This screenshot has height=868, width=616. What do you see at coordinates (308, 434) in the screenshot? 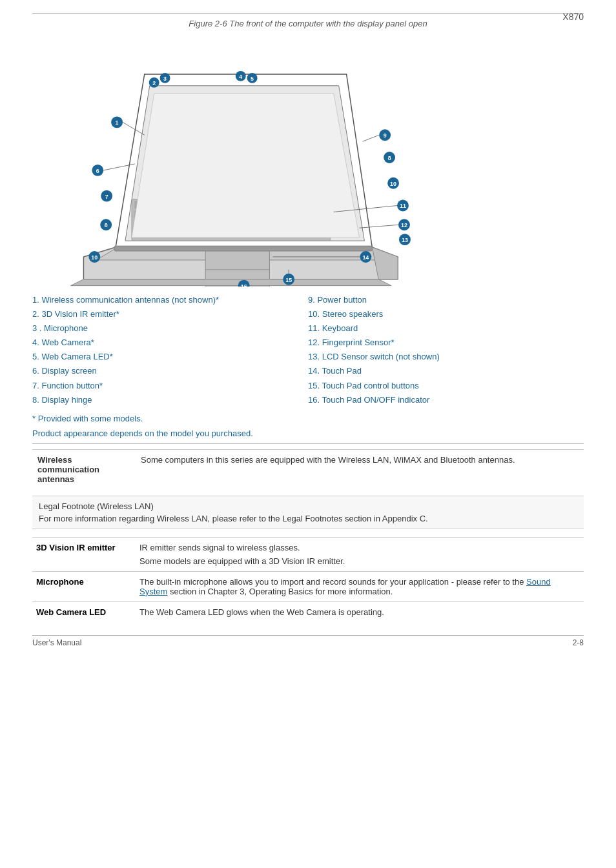
I see `footnote-appearance: Product appearance depends on the model …` at bounding box center [308, 434].